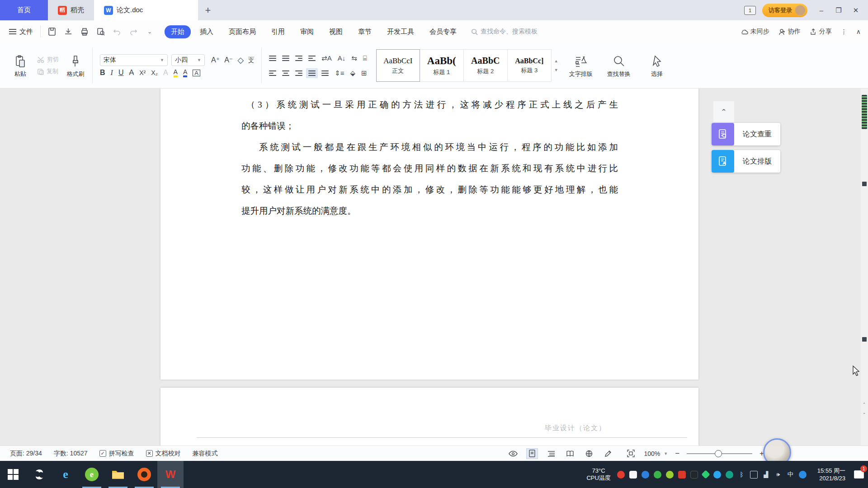  What do you see at coordinates (278, 32) in the screenshot?
I see `ribbon-tab-references: 引用` at bounding box center [278, 32].